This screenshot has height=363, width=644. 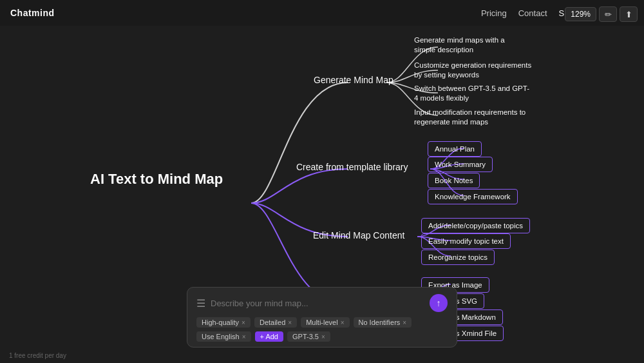 What do you see at coordinates (474, 93) in the screenshot?
I see `leaf-generate-3: Switch between GPT-3.5 and GPT-4 models …` at bounding box center [474, 93].